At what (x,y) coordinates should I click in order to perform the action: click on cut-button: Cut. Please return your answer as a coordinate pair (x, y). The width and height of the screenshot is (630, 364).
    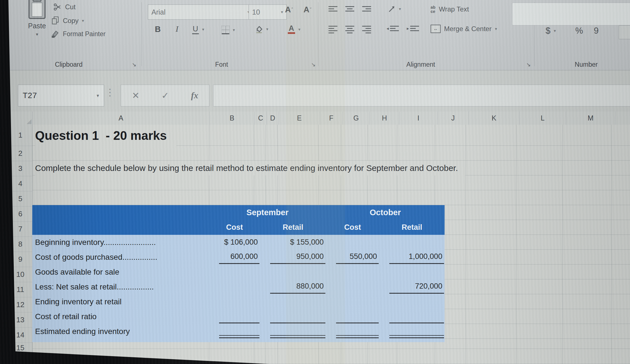
    Looking at the image, I should click on (65, 7).